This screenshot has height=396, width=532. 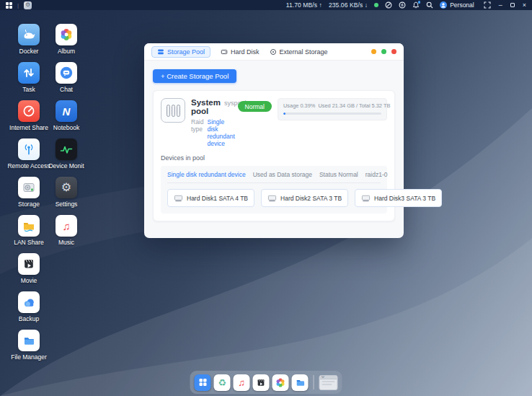 I want to click on disk-chip-2: Hard Disk2 SATA 3 TB, so click(x=304, y=198).